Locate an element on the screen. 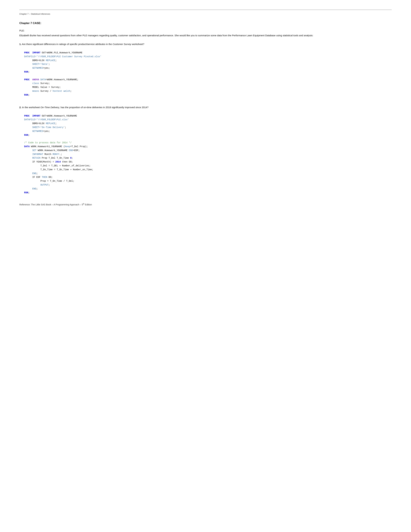 This screenshot has width=411, height=532. footer-end: Edition is located at coordinates (88, 205).